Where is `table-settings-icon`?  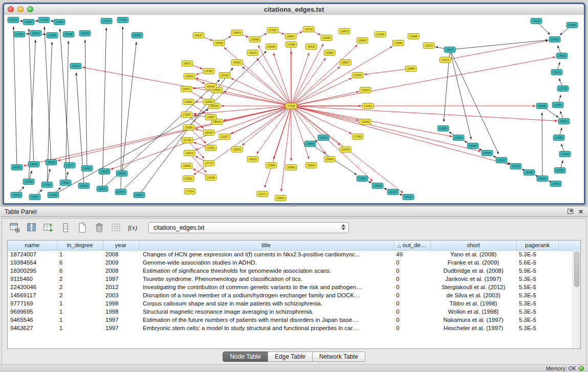 table-settings-icon is located at coordinates (15, 228).